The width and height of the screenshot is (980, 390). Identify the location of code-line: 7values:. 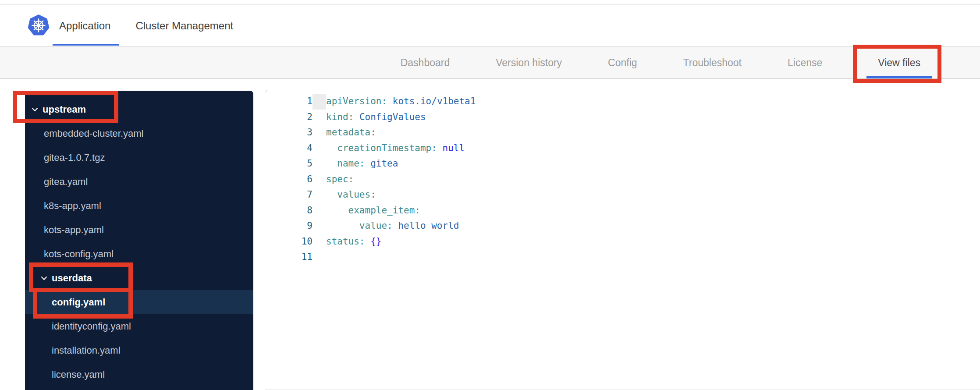
(622, 195).